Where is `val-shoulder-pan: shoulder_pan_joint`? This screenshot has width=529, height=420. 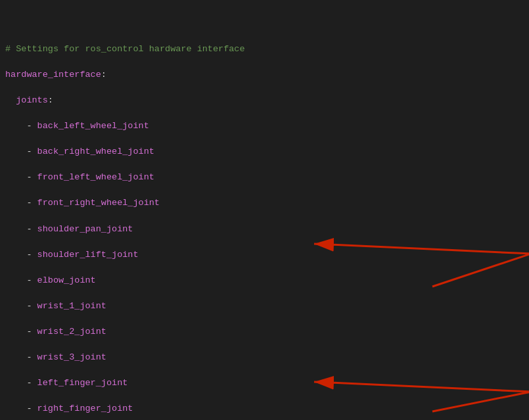 val-shoulder-pan: shoulder_pan_joint is located at coordinates (85, 229).